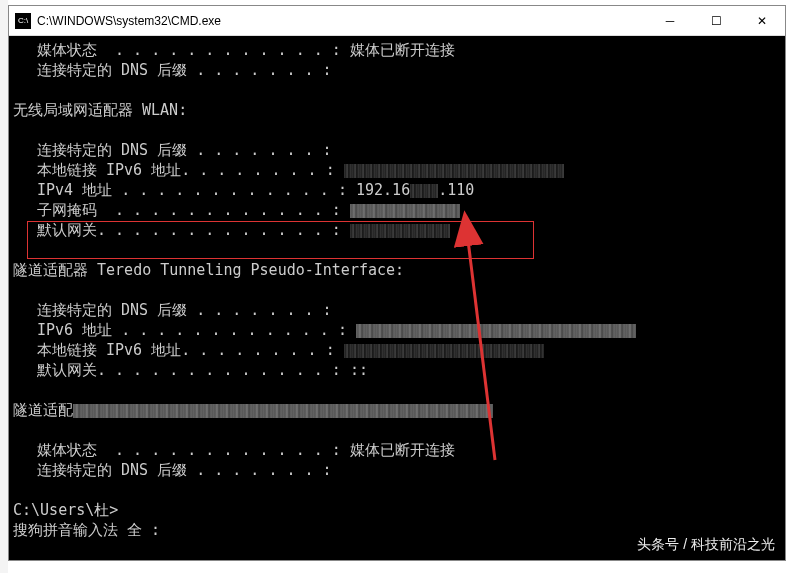 The width and height of the screenshot is (787, 573). What do you see at coordinates (716, 21) in the screenshot?
I see `maximize-button: ☐` at bounding box center [716, 21].